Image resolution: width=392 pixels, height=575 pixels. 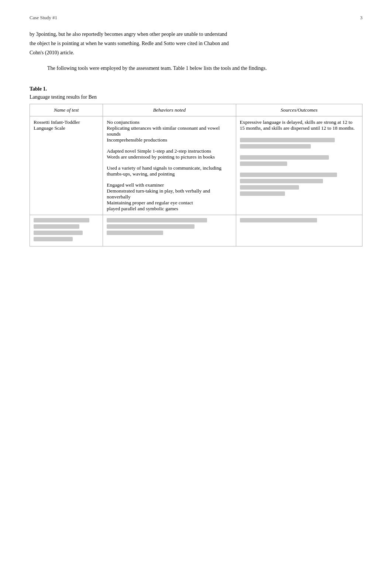 I want to click on col-name-header: Name of test, so click(x=66, y=110).